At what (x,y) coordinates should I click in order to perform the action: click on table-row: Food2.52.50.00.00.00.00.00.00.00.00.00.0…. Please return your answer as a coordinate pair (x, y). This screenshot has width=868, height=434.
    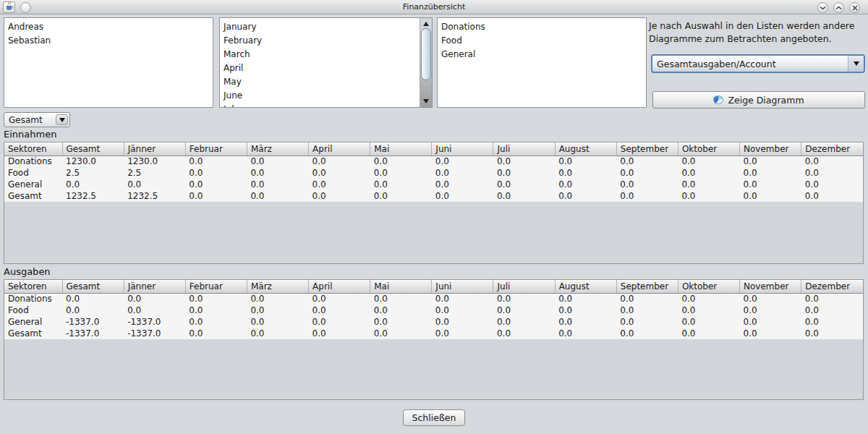
    Looking at the image, I should click on (434, 173).